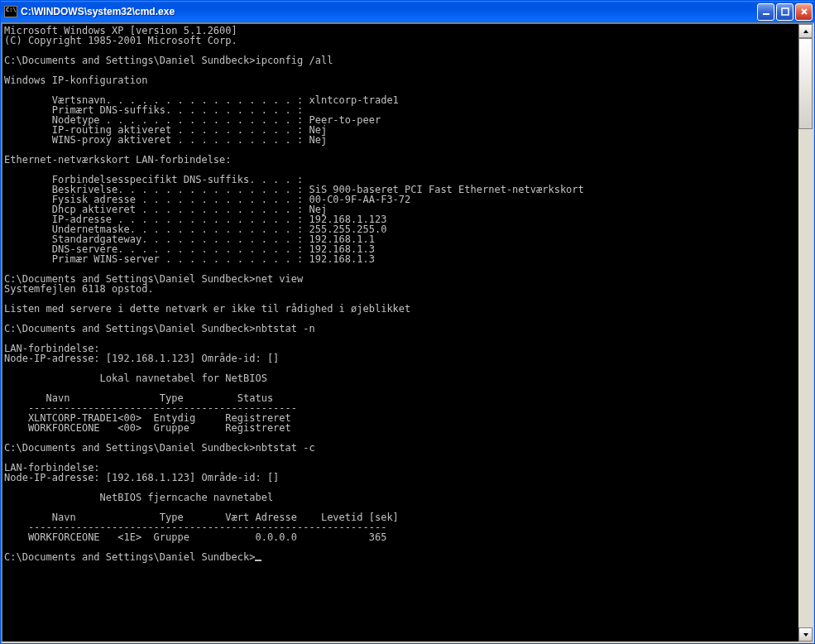 The height and width of the screenshot is (644, 815). Describe the element at coordinates (285, 329) in the screenshot. I see `command: nbtstat -n` at that location.